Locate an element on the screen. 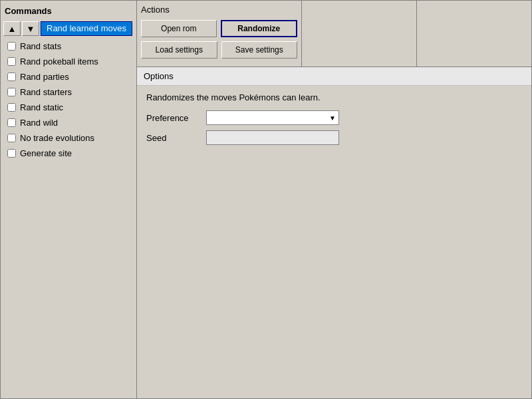 This screenshot has width=532, height=399. preference-dropdown: ▼ is located at coordinates (273, 118).